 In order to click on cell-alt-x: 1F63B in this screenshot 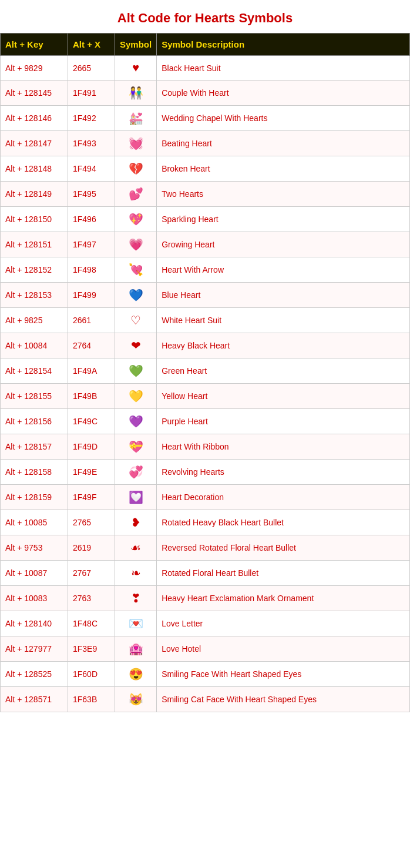, I will do `click(92, 699)`.